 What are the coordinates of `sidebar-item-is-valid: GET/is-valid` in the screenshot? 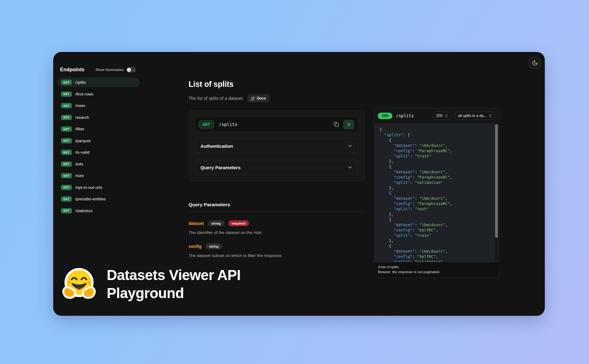 It's located at (98, 152).